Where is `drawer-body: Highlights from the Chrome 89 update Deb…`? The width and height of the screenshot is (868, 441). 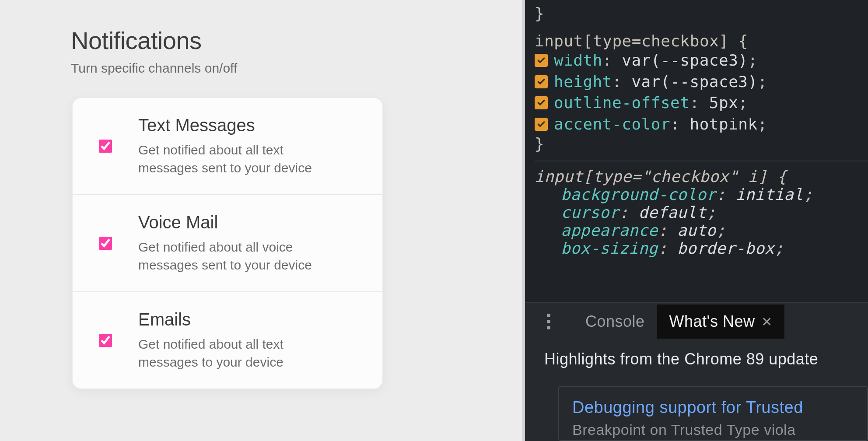 drawer-body: Highlights from the Chrome 89 update Deb… is located at coordinates (696, 391).